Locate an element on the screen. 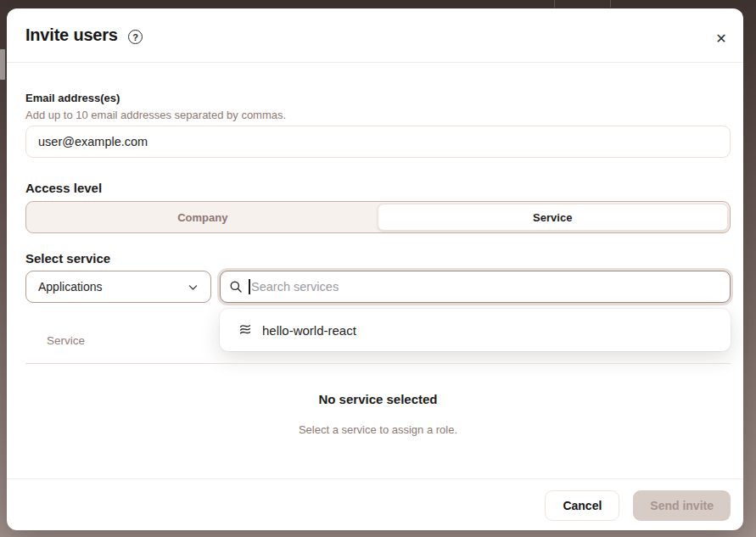 Image resolution: width=756 pixels, height=537 pixels. dialog-header: Invite users ? ✕ is located at coordinates (375, 36).